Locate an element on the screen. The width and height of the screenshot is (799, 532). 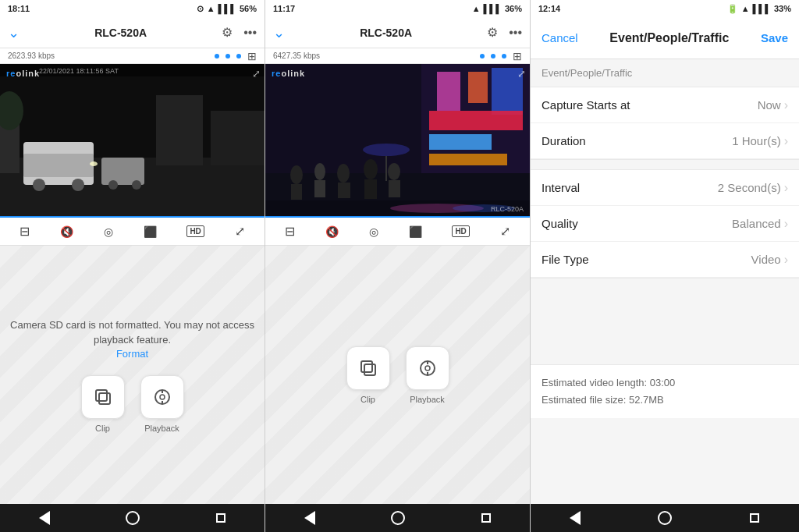
left-sd-message: Camera SD card is not formatted. You may… is located at coordinates (133, 339).